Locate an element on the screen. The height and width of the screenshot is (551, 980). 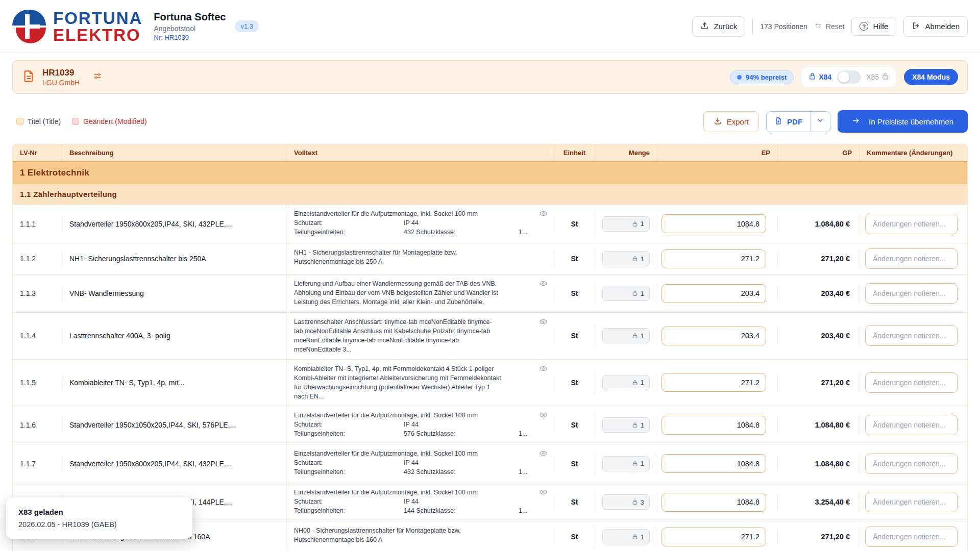
x84-option: X84 is located at coordinates (820, 77).